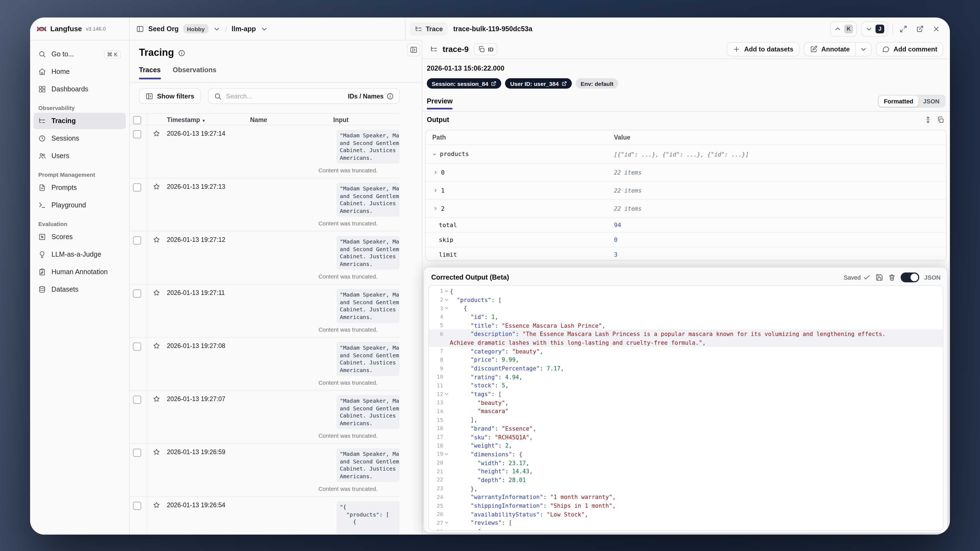  Describe the element at coordinates (243, 29) in the screenshot. I see `breadcrumb-project: llm-app` at that location.